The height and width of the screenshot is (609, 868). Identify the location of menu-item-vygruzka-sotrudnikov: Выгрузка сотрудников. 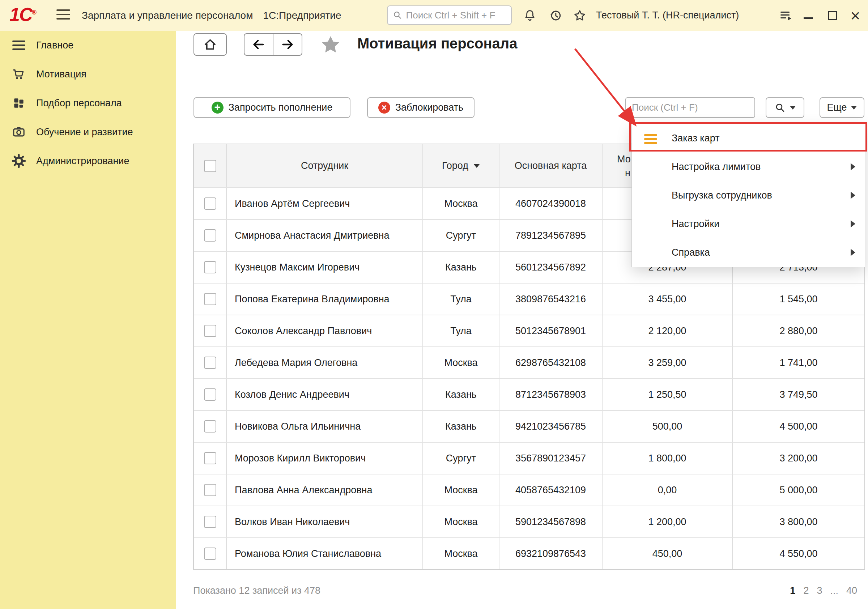
(748, 195).